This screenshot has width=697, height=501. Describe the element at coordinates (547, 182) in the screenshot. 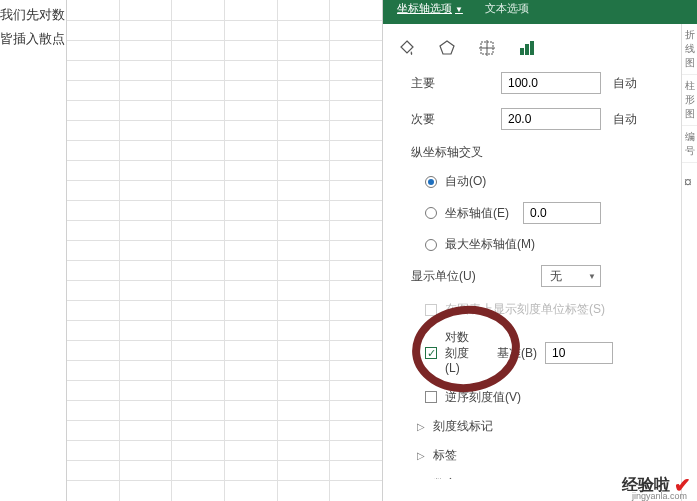

I see `radio-auto: 自动(O)` at that location.